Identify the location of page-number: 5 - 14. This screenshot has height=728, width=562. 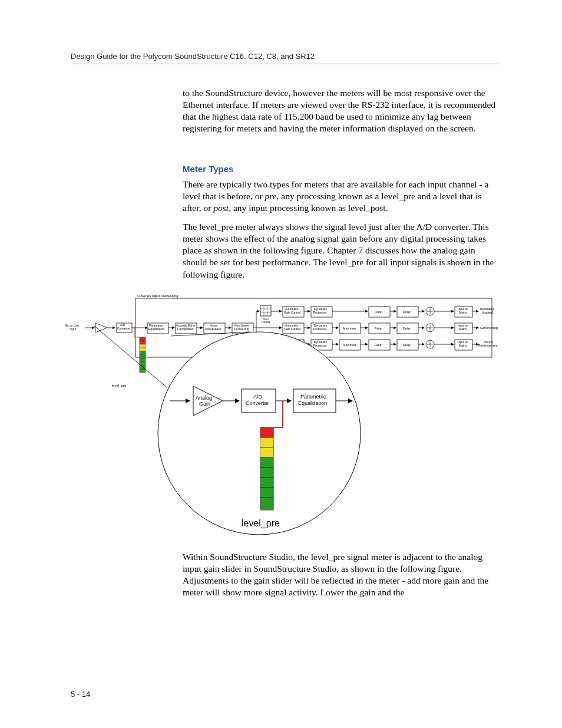
(80, 694).